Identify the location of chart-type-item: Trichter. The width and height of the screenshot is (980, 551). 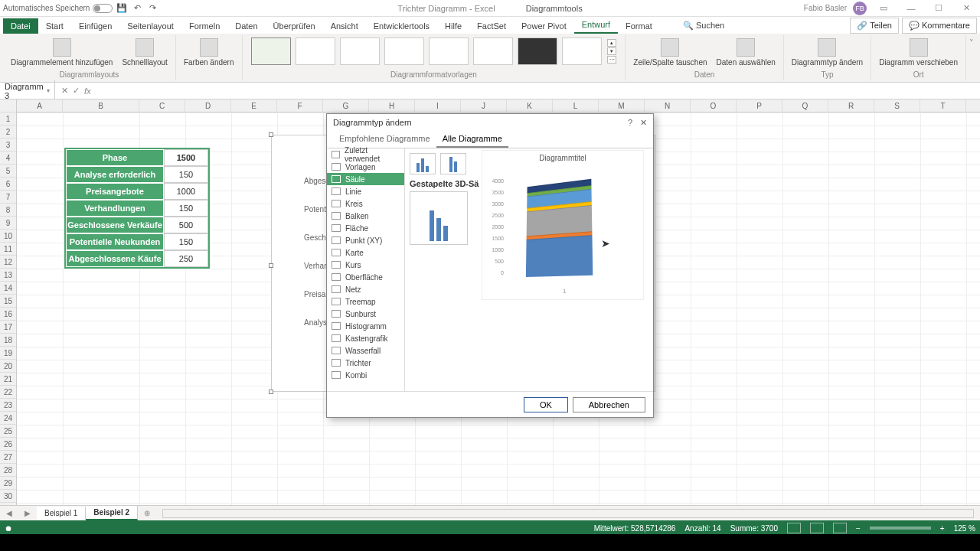
(366, 363).